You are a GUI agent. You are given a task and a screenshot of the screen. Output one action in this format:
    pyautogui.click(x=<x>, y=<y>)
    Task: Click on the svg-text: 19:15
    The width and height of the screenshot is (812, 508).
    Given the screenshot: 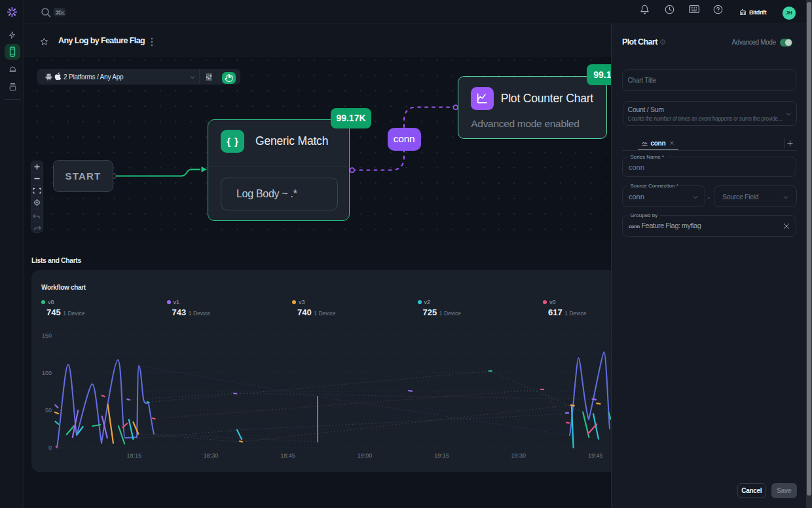 What is the action you would take?
    pyautogui.click(x=441, y=456)
    